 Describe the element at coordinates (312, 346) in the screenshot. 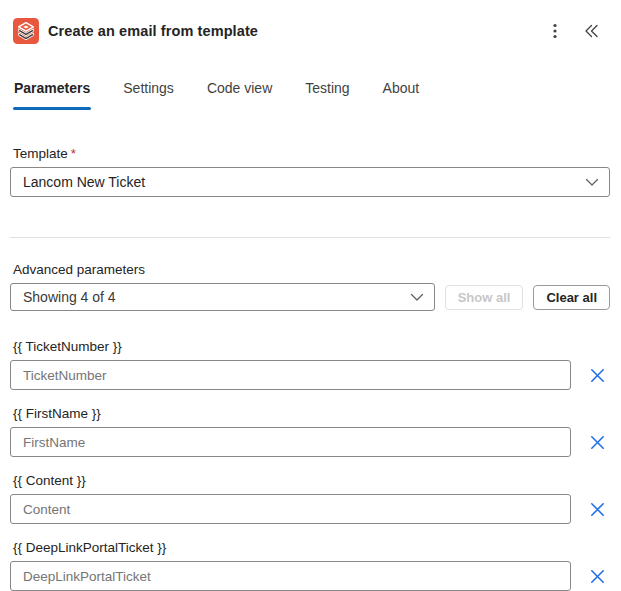

I see `field-label: {{ TicketNumber }}` at that location.